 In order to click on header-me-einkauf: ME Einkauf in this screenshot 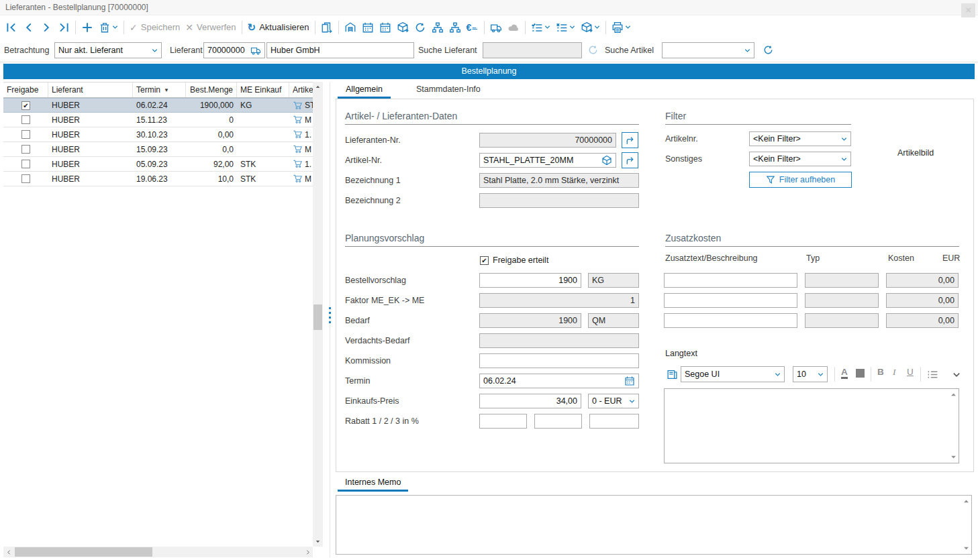, I will do `click(263, 90)`.